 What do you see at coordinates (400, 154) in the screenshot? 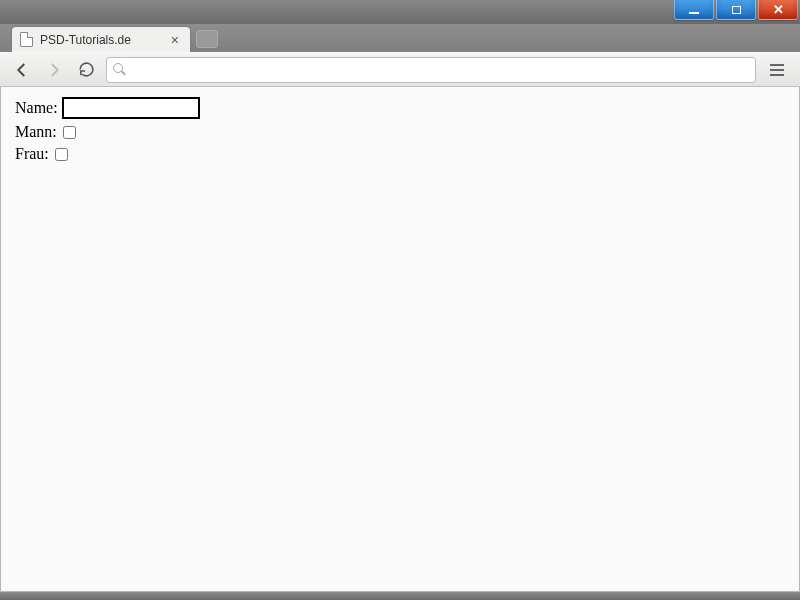
I see `frau-row: Frau:` at bounding box center [400, 154].